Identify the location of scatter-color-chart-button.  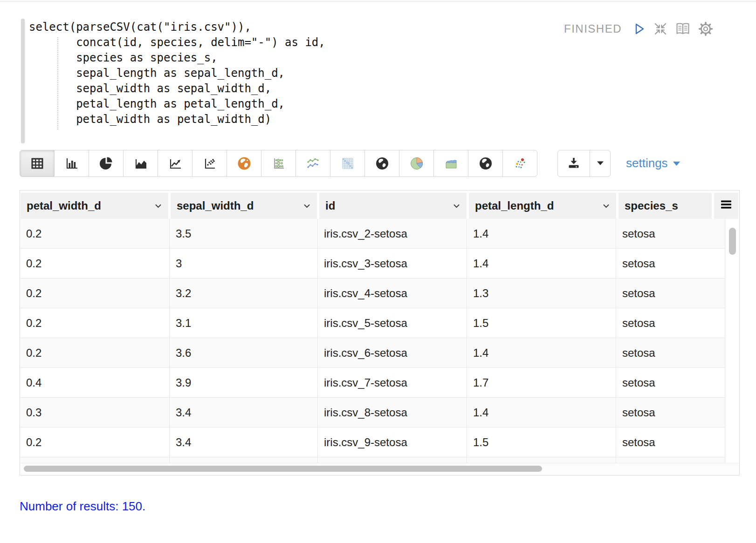
(520, 163).